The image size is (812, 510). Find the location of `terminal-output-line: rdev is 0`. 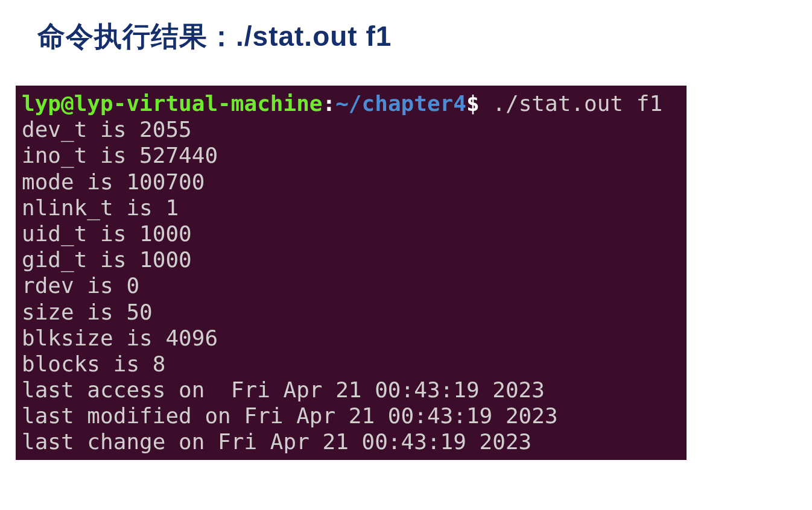

terminal-output-line: rdev is 0 is located at coordinates (354, 286).